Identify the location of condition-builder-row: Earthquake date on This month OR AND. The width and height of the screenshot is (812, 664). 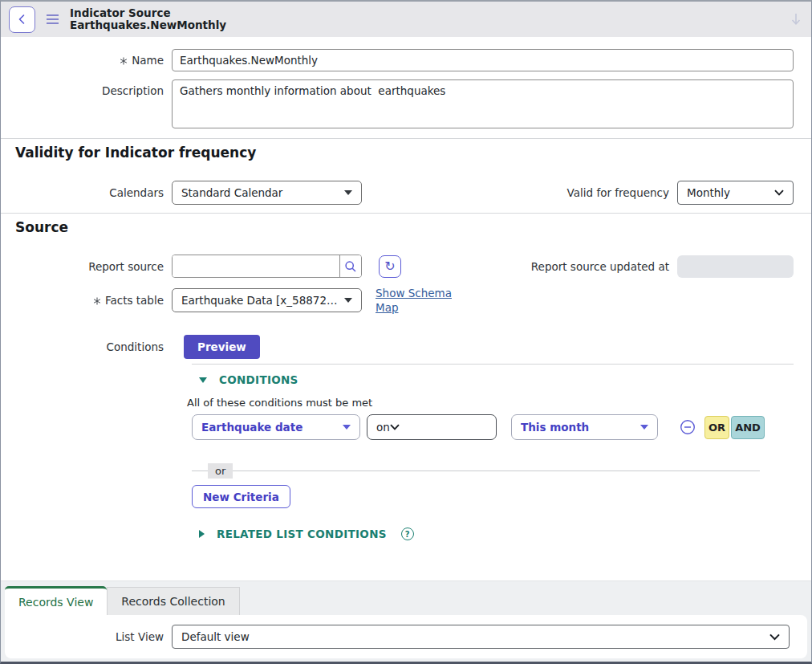
(501, 427).